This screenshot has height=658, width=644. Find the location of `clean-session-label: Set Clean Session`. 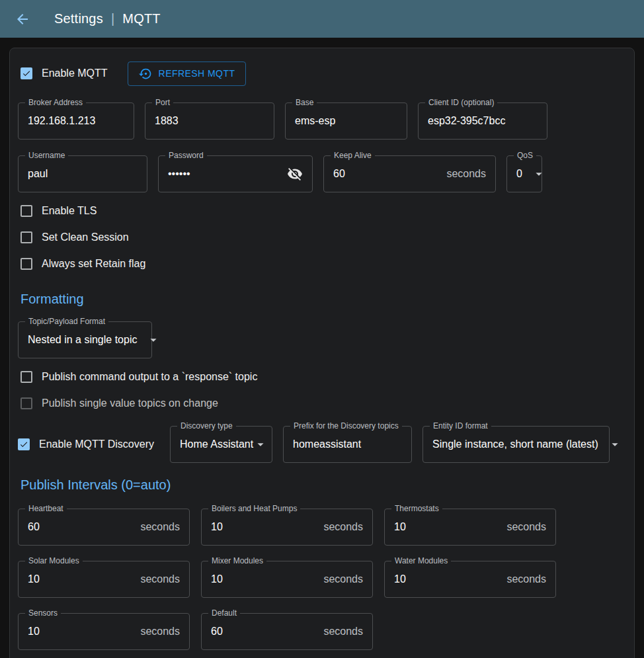

clean-session-label: Set Clean Session is located at coordinates (85, 237).